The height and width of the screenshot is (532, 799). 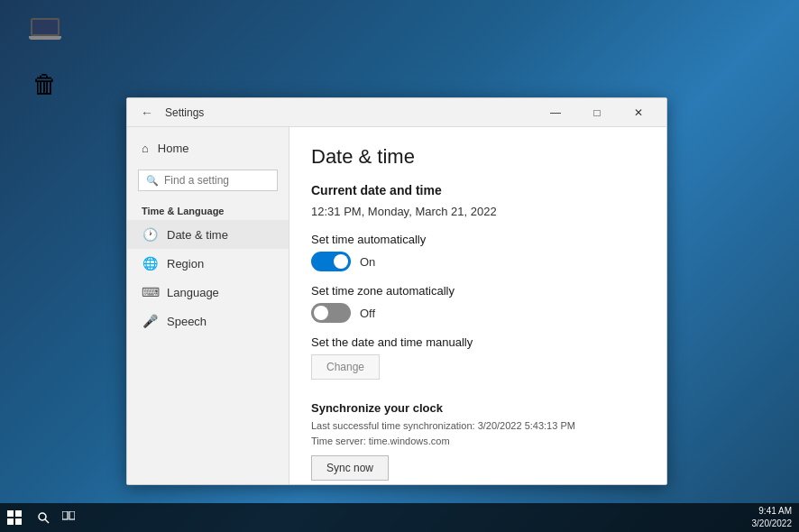 I want to click on search-icon: 🔍, so click(x=152, y=180).